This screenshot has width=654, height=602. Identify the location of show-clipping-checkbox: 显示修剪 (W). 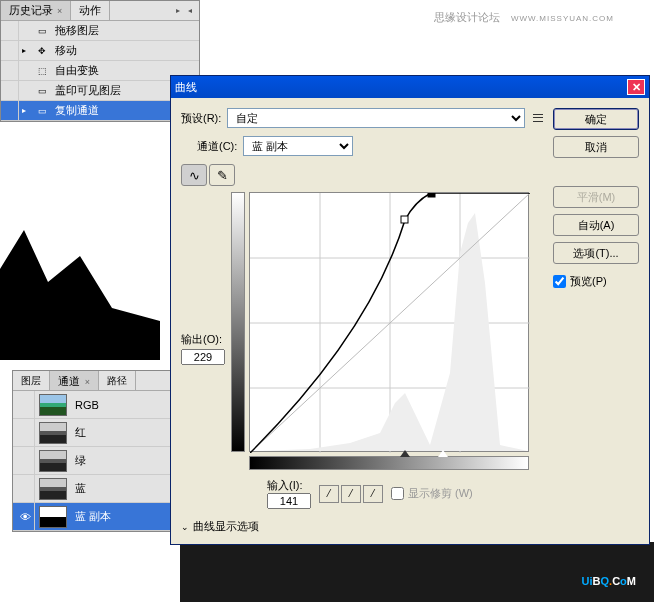
(432, 494).